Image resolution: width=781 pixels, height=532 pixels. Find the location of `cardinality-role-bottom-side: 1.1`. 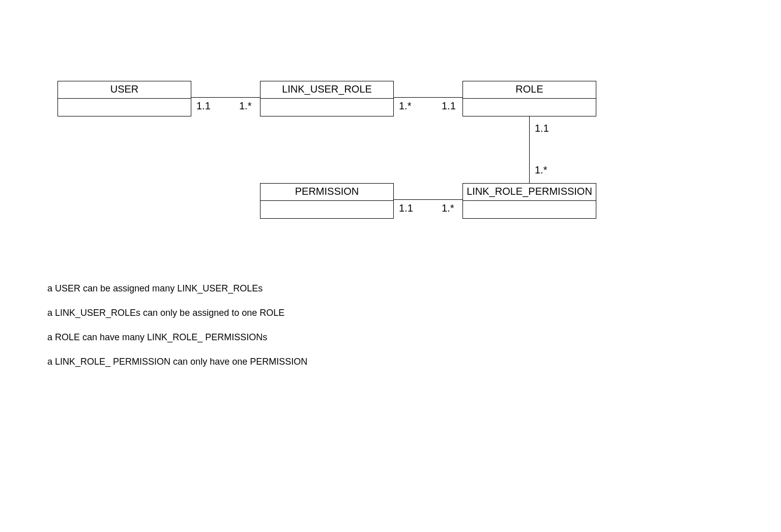

cardinality-role-bottom-side: 1.1 is located at coordinates (542, 128).